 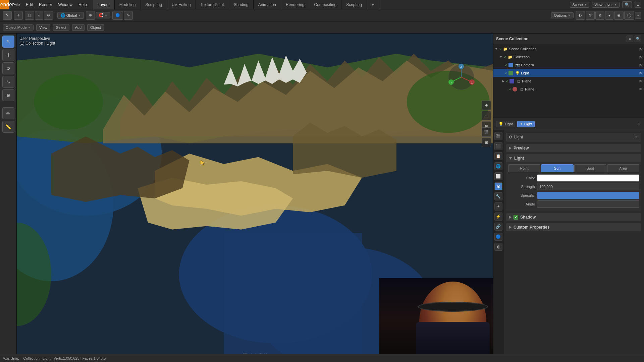 What do you see at coordinates (498, 136) in the screenshot?
I see `prop-icon-render: 🎬` at bounding box center [498, 136].